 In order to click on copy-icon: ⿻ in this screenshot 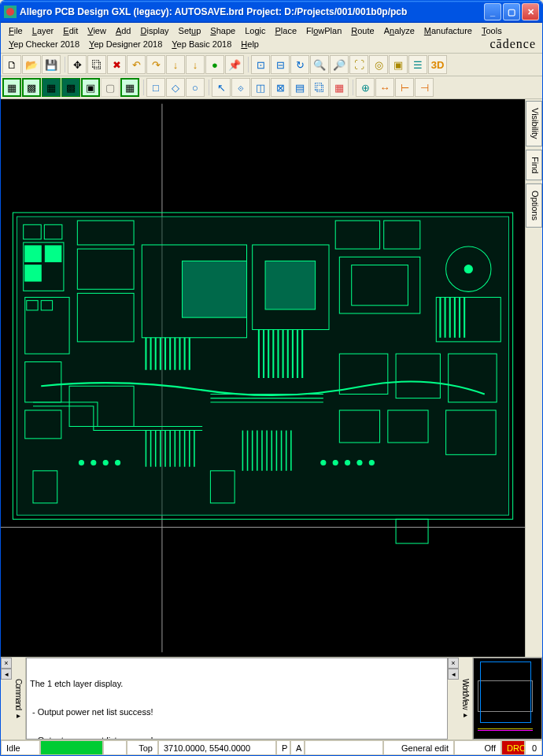, I will do `click(97, 65)`.